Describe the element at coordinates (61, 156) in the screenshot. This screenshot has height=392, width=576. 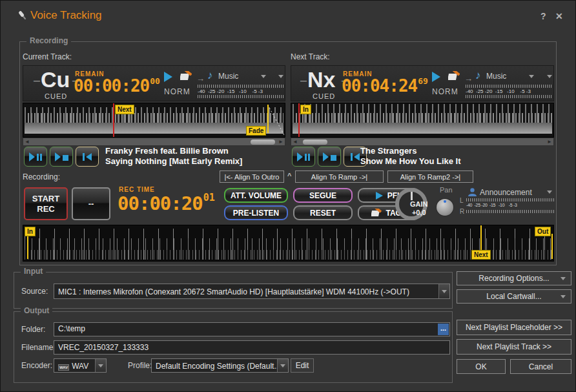
I see `current-play-stop-button` at that location.